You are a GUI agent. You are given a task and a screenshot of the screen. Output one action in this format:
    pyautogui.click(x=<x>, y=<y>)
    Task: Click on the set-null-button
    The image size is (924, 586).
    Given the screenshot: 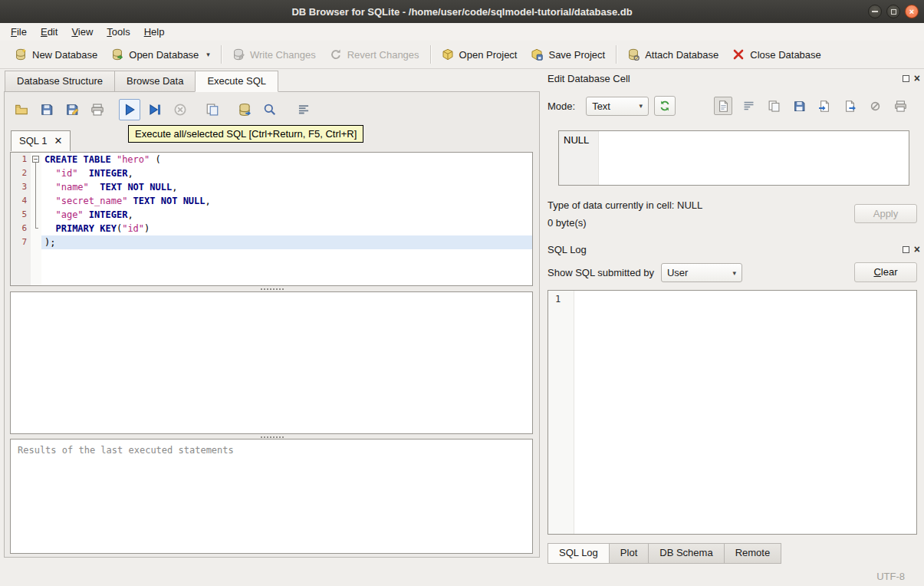 What is the action you would take?
    pyautogui.click(x=875, y=106)
    